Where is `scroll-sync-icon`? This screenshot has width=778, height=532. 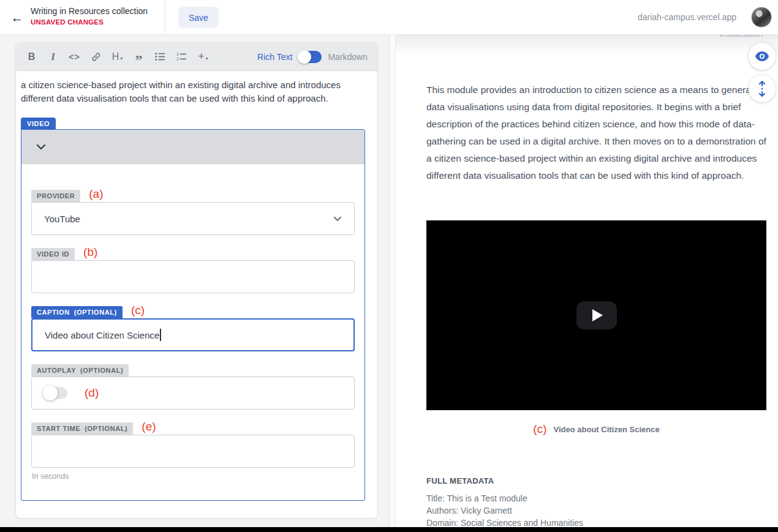
scroll-sync-icon is located at coordinates (762, 89).